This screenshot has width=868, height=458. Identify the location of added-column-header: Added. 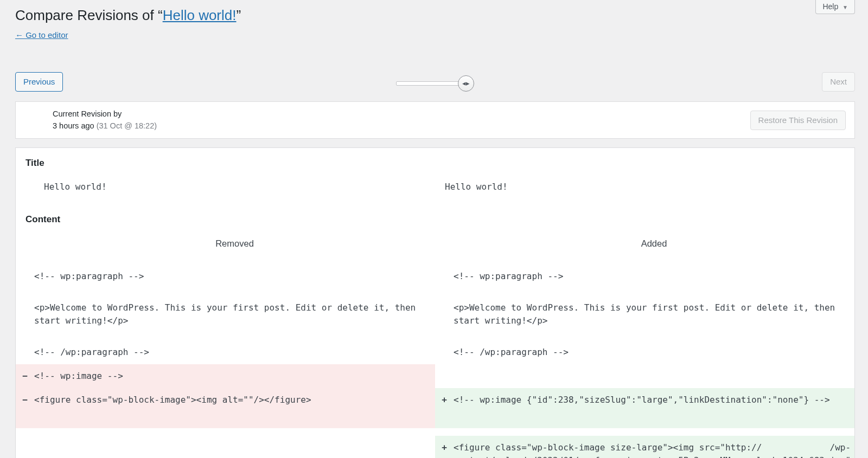
(654, 250).